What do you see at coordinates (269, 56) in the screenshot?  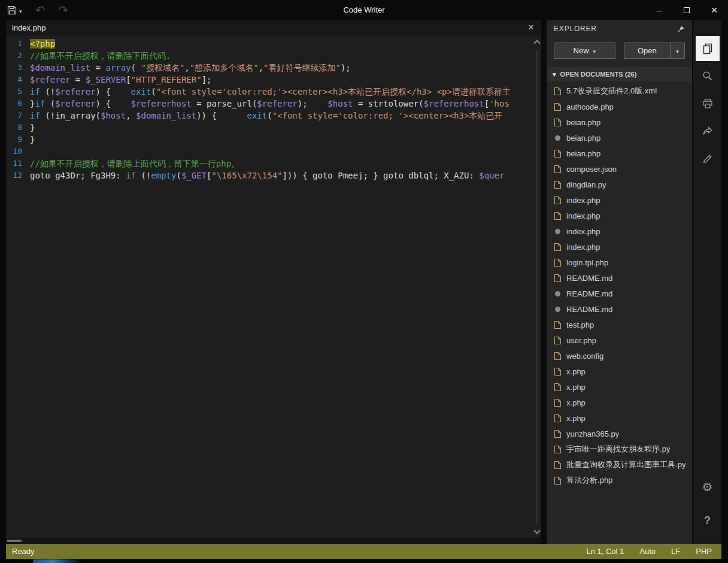 I see `code-line: 2//如果不开启授权，请删除下面代码.` at bounding box center [269, 56].